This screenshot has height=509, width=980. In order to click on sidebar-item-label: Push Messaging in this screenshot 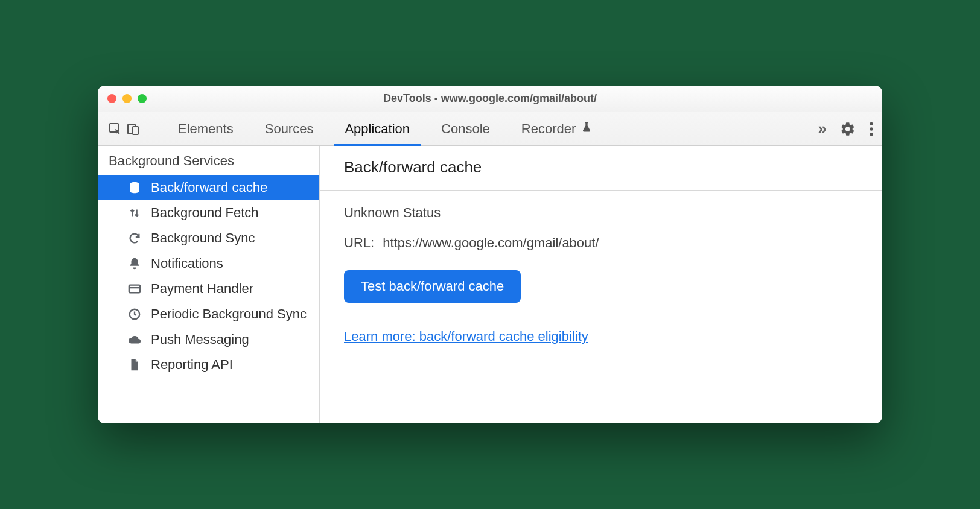, I will do `click(200, 340)`.